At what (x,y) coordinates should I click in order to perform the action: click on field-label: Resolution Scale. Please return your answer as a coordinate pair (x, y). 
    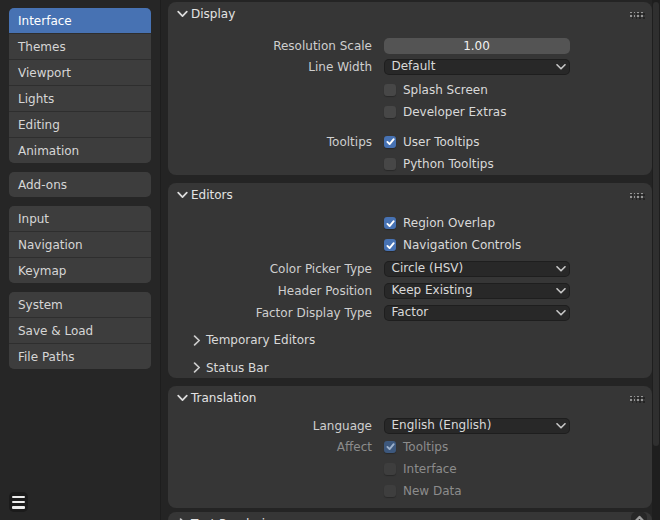
    Looking at the image, I should click on (270, 46).